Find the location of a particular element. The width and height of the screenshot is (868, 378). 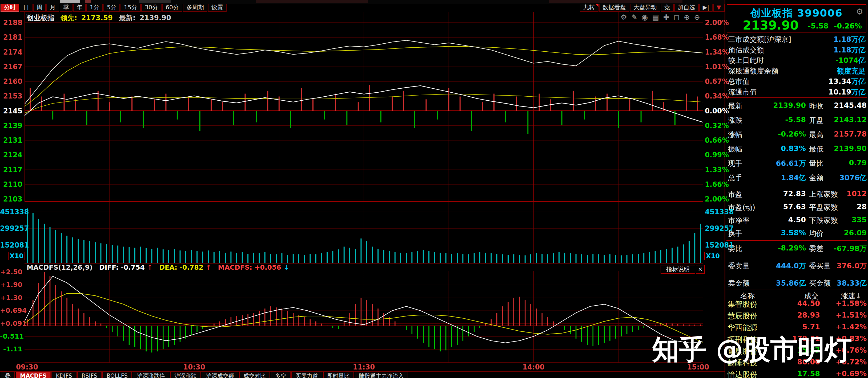

stock-change-value: +1.42% is located at coordinates (851, 327).